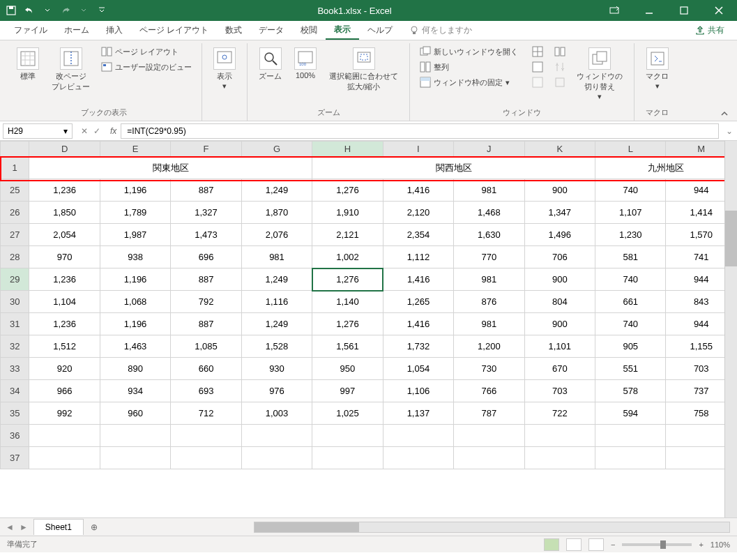  I want to click on cell-L32: 905, so click(630, 347).